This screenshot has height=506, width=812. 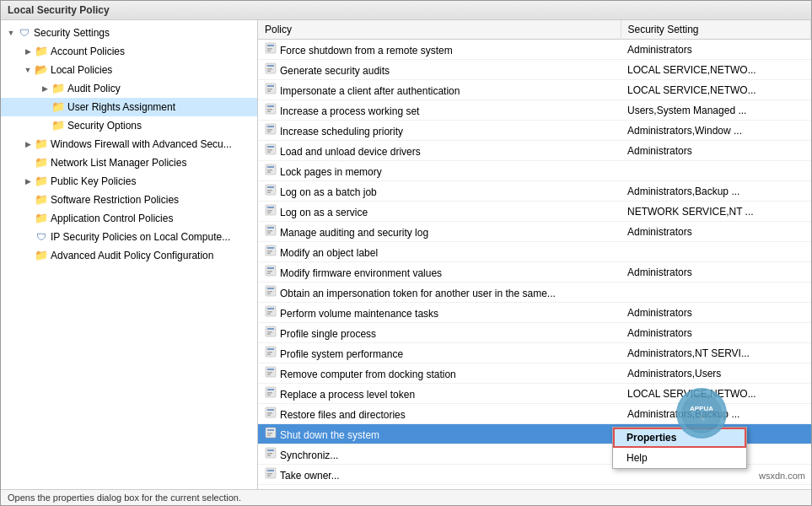 What do you see at coordinates (535, 333) in the screenshot?
I see `table-row: Profile single processAdministrators` at bounding box center [535, 333].